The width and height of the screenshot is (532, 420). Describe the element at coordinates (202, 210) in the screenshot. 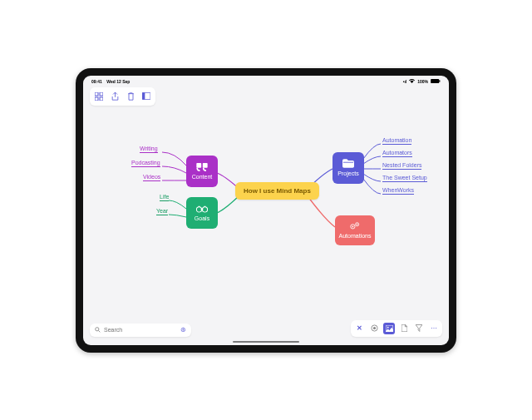

I see `binoculars-icon` at that location.